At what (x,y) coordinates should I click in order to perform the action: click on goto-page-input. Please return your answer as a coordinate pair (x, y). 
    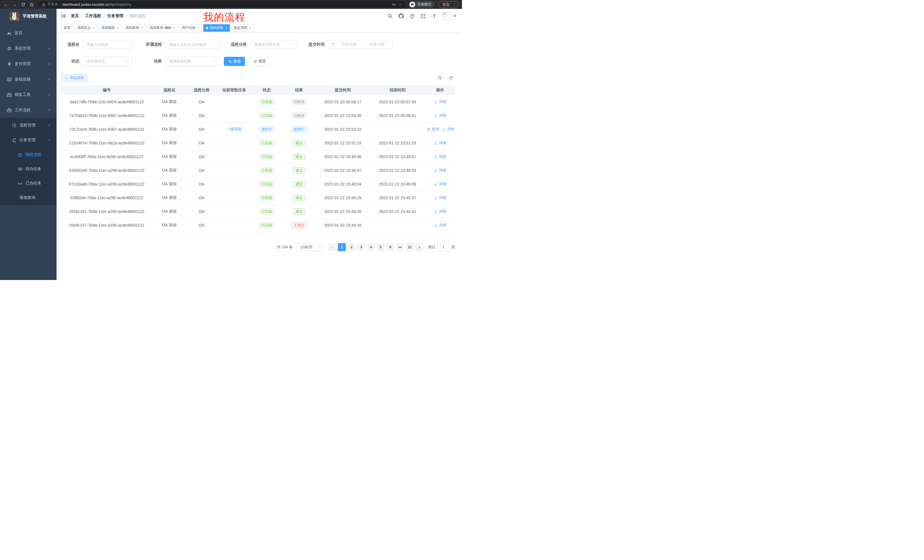
    Looking at the image, I should click on (443, 247).